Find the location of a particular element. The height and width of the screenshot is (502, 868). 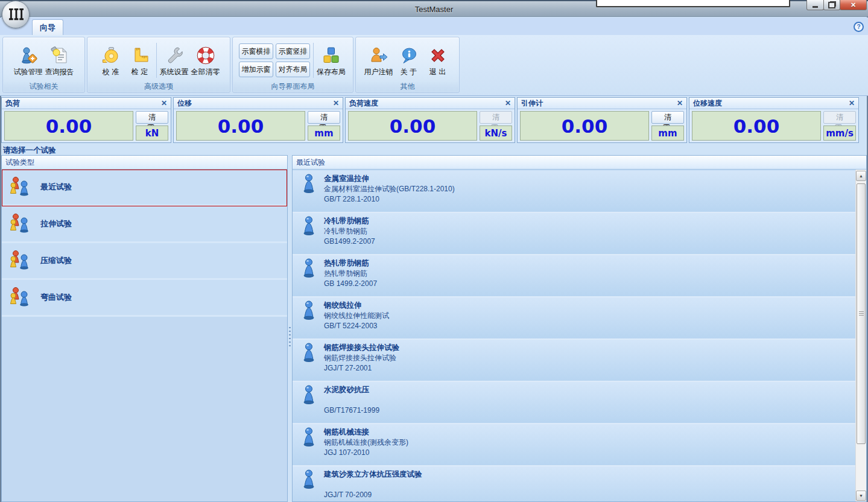

recent-test-item: 钢绞线拉伸 钢绞线拉伸性能测试 GB/T 5224-2003 is located at coordinates (574, 319).